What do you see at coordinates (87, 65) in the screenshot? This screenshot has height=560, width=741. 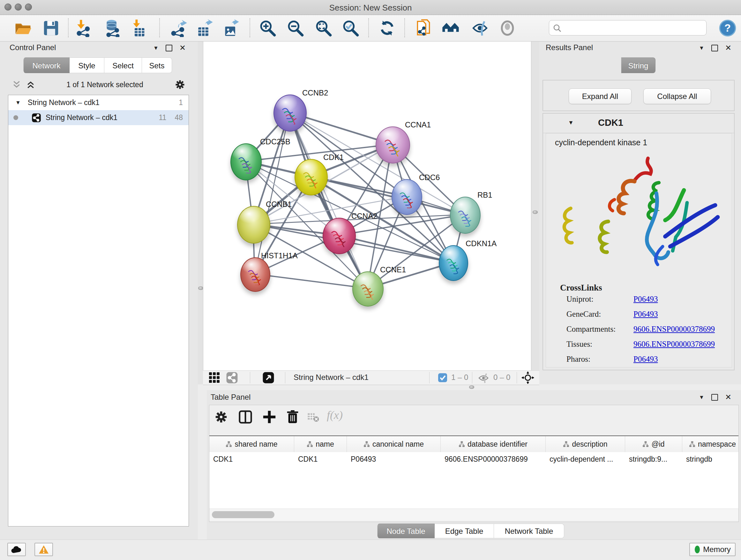 I see `tab-style: Style` at bounding box center [87, 65].